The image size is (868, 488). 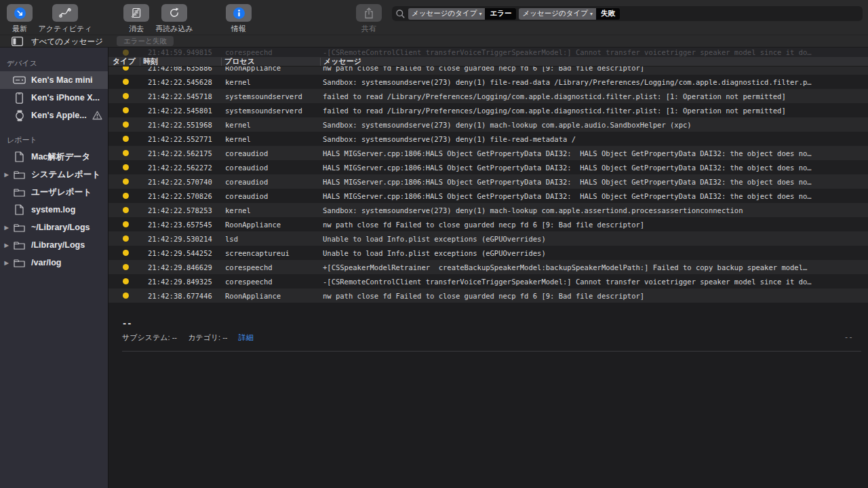 I want to click on share-button: 共有, so click(x=369, y=13).